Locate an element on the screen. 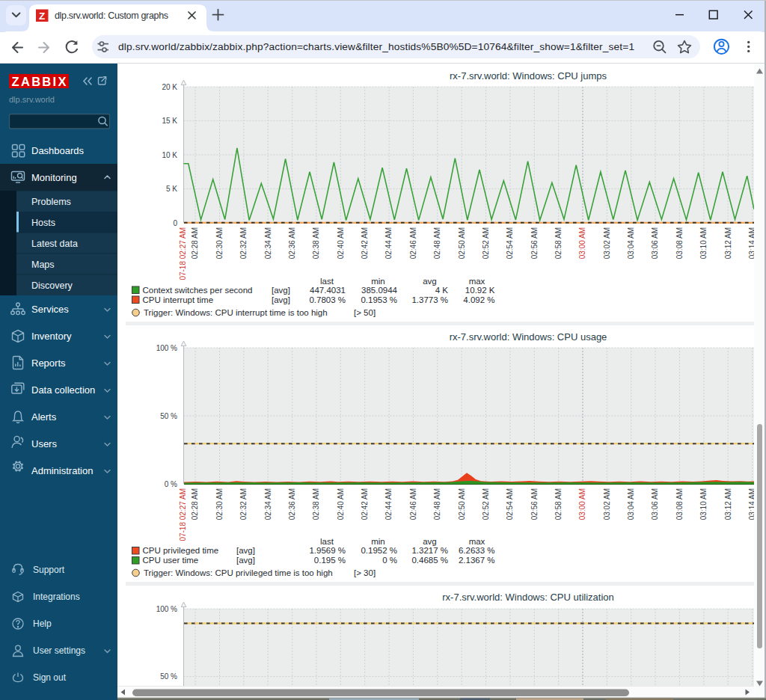  svg-text: User settings is located at coordinates (59, 651).